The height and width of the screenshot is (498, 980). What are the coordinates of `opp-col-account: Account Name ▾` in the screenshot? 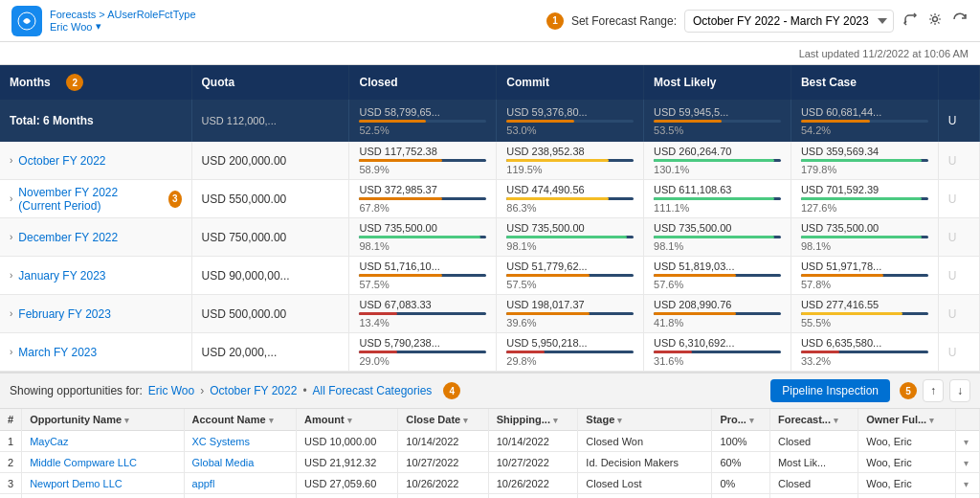 It's located at (240, 419).